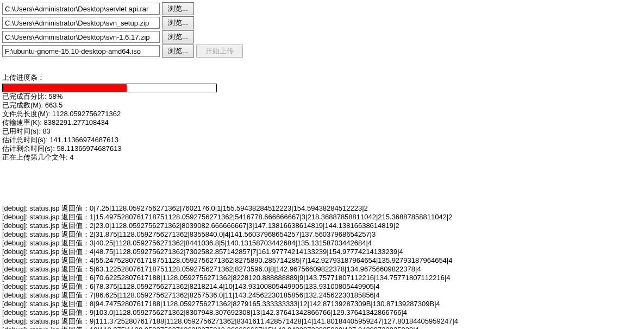  Describe the element at coordinates (322, 157) in the screenshot. I see `stat-file-index: 正在上传第几个文件: 4` at that location.